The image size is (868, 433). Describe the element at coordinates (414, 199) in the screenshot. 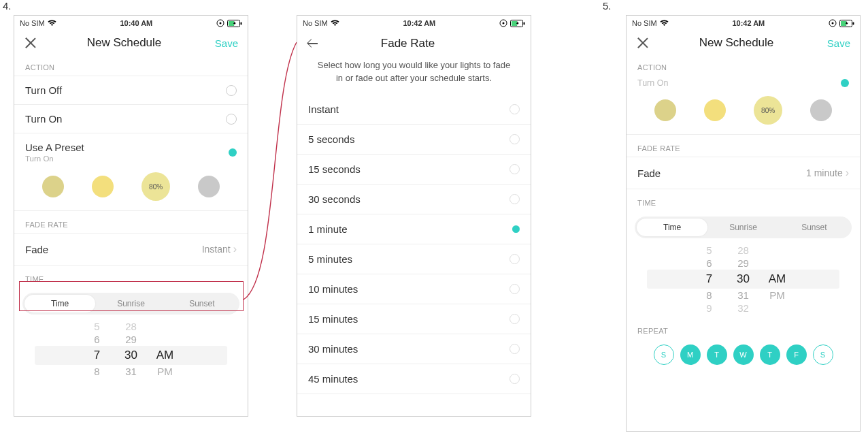

I see `fade-option-row: 30 seconds` at that location.